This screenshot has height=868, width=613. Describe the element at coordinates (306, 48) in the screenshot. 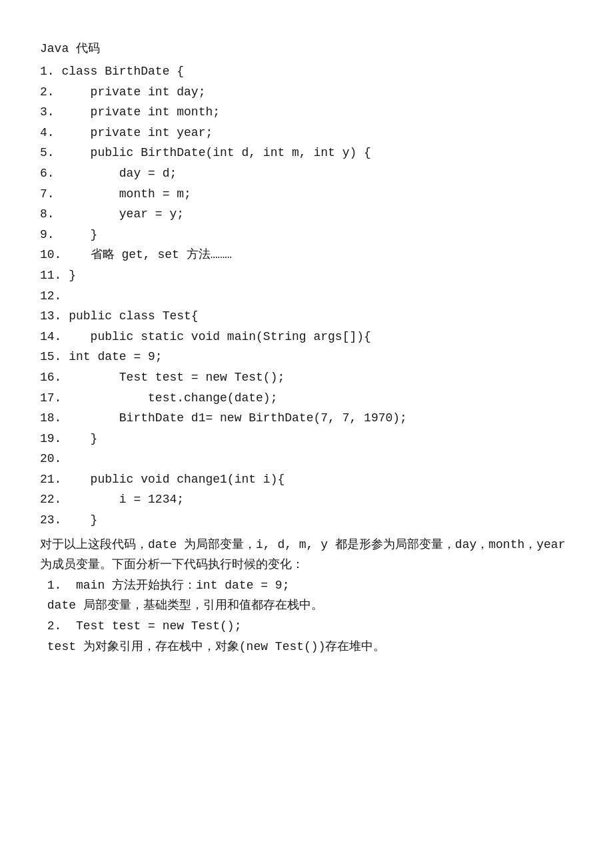

I see `section-label: Java 代码` at that location.